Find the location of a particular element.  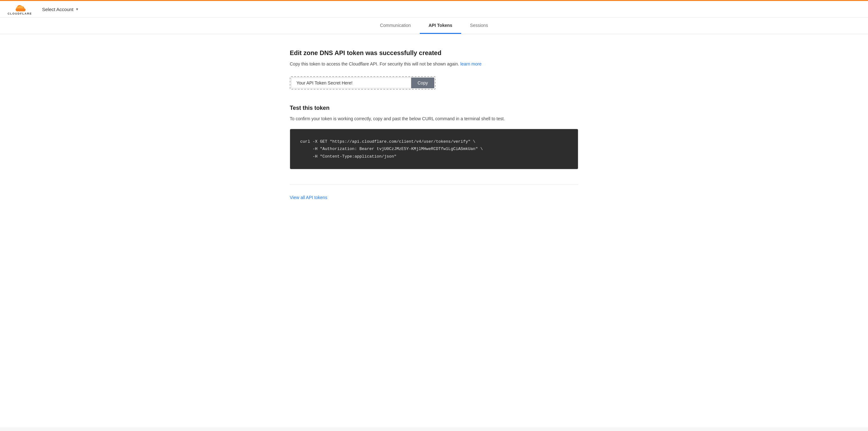

success-desc: Copy this token to access the Cloudflare… is located at coordinates (434, 64).